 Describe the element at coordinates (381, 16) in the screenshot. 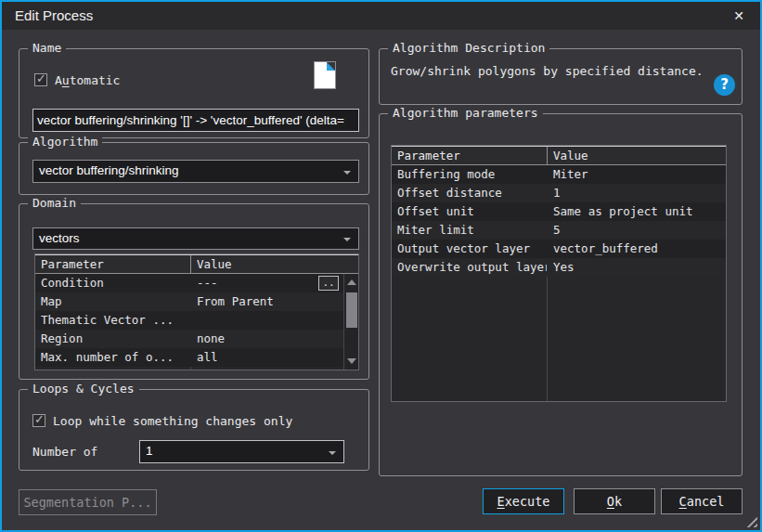

I see `titlebar: Edit Process ✕` at that location.